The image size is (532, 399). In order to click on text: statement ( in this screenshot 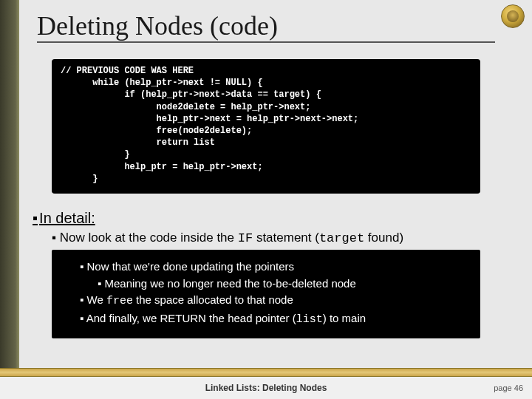, I will do `click(286, 238)`.